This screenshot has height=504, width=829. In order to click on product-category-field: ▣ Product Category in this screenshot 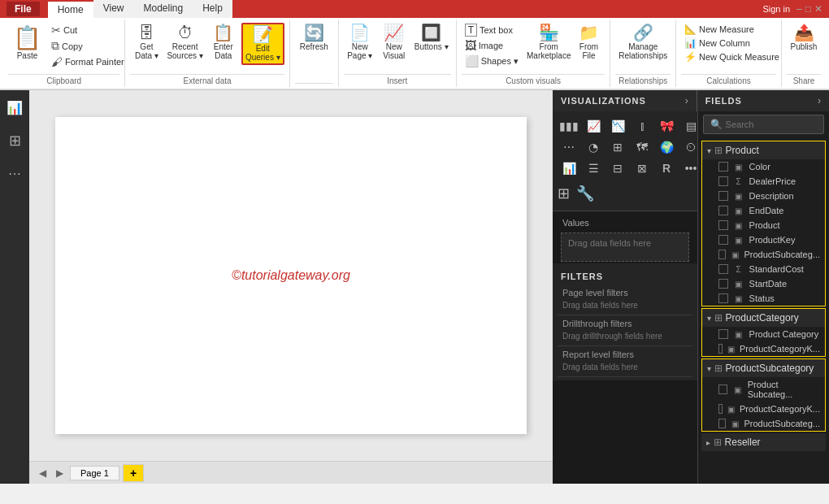, I will do `click(764, 334)`.